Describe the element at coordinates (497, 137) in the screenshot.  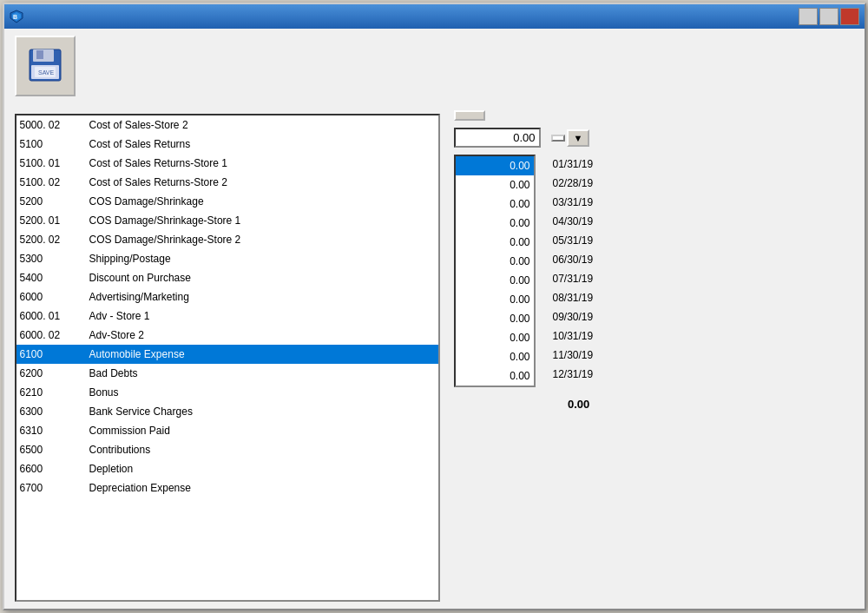
I see `amount-input` at that location.